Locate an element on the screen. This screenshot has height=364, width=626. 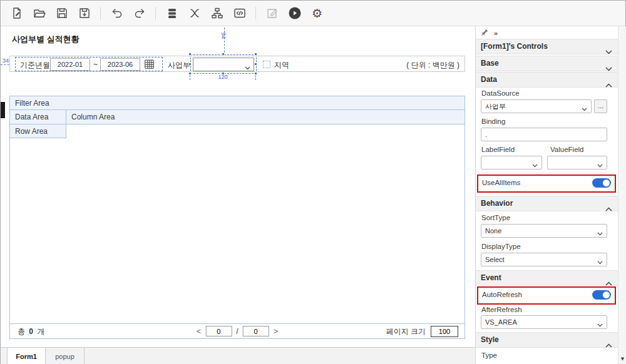
toolbar-separator is located at coordinates (100, 13).